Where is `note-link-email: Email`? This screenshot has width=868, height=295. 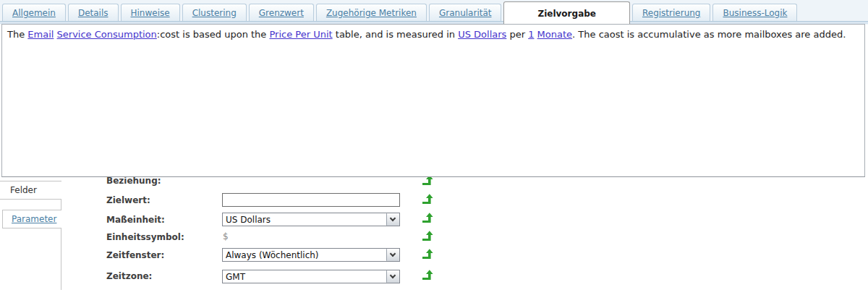
note-link-email: Email is located at coordinates (41, 35).